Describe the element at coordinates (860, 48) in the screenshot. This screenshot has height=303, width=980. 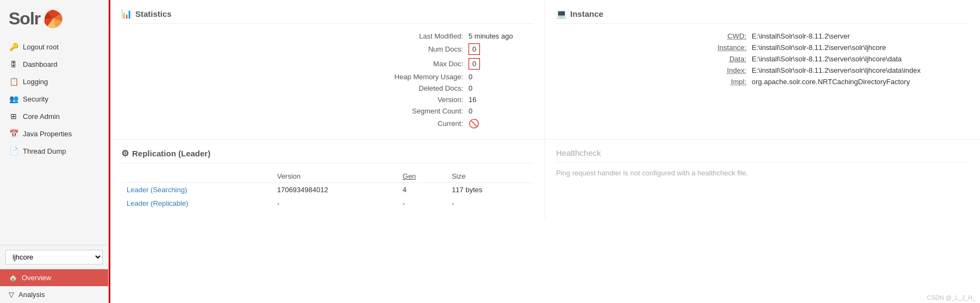
I see `instance-value-instance: E:\install\Solr\solr-8.11.2\server\solr\…` at that location.